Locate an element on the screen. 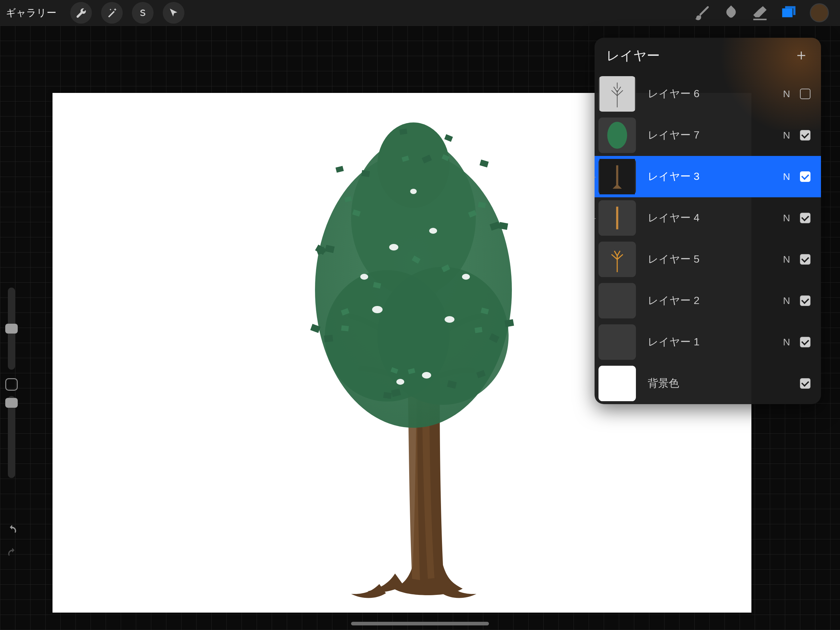  layers-icon is located at coordinates (789, 13).